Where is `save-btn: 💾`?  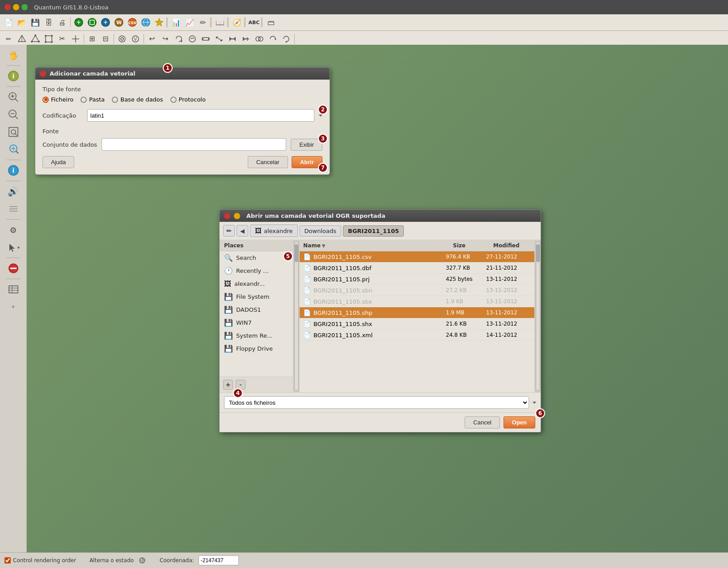 save-btn: 💾 is located at coordinates (35, 22).